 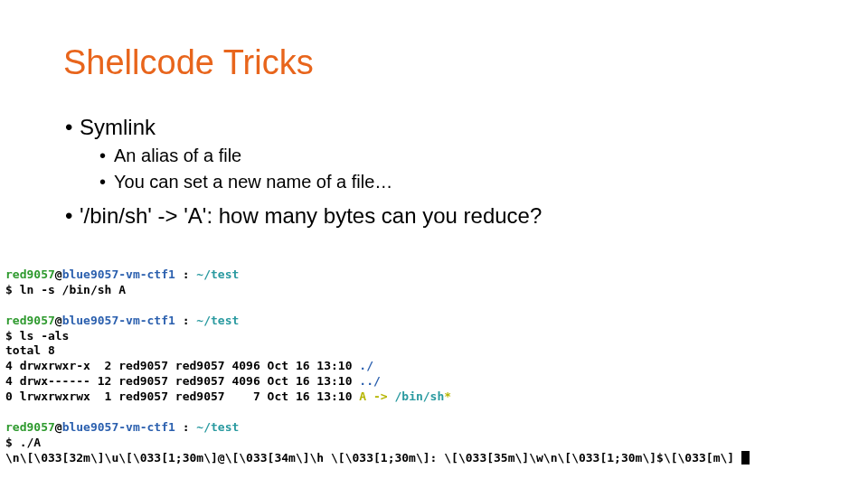 What do you see at coordinates (183, 365) in the screenshot?
I see `term-row1: 4 drwxrwxr-x 2 red9057 red9057 4096 Oct …` at bounding box center [183, 365].